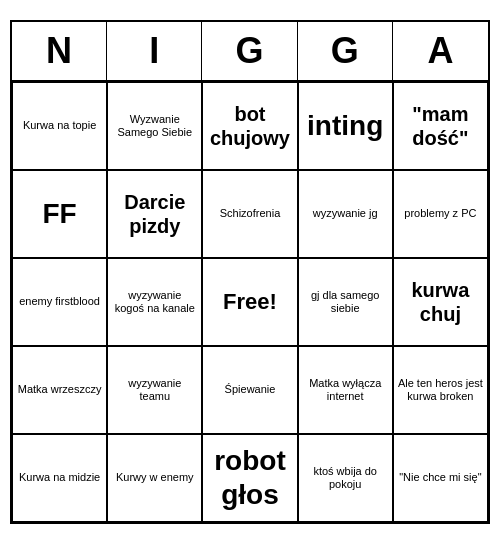  What do you see at coordinates (440, 214) in the screenshot?
I see `bingo-cell: problemy z PC` at bounding box center [440, 214].